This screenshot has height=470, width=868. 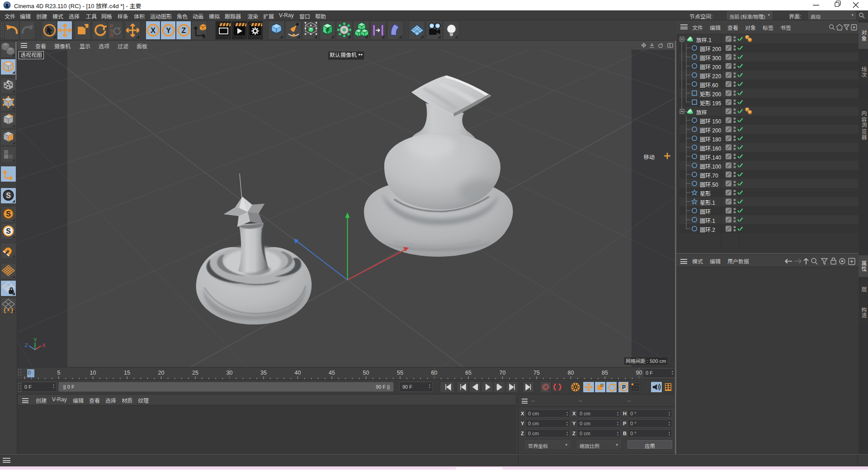 What do you see at coordinates (29, 373) in the screenshot?
I see `svg-text: 0` at bounding box center [29, 373].